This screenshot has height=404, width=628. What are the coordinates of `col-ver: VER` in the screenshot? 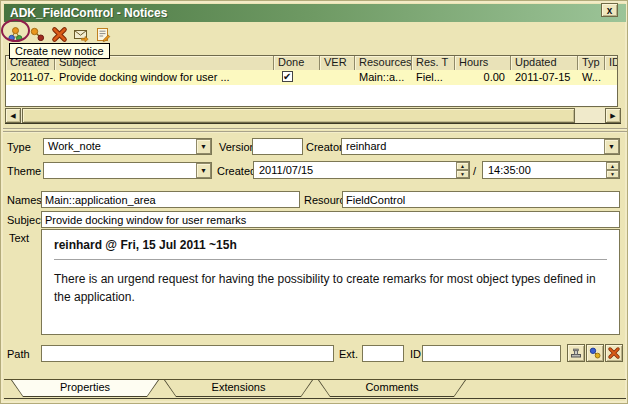 It's located at (338, 63).